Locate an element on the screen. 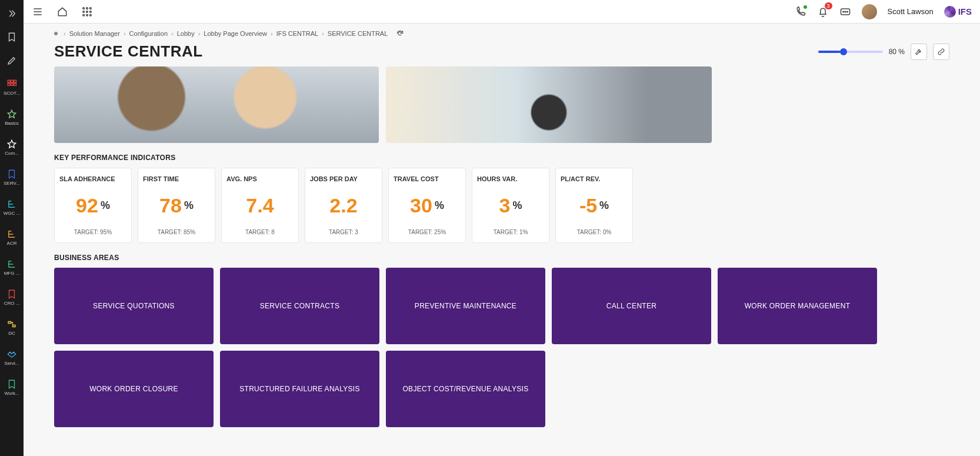 This screenshot has width=980, height=456. rail-item-cro: CRO ... is located at coordinates (12, 298).